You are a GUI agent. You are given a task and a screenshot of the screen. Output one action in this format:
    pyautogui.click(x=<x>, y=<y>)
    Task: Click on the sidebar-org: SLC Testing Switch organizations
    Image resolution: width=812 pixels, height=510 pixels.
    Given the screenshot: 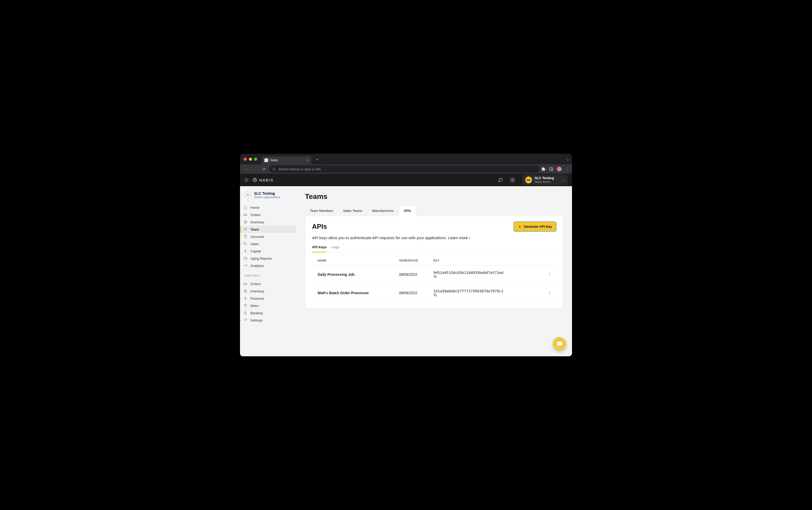 What is the action you would take?
    pyautogui.click(x=268, y=197)
    